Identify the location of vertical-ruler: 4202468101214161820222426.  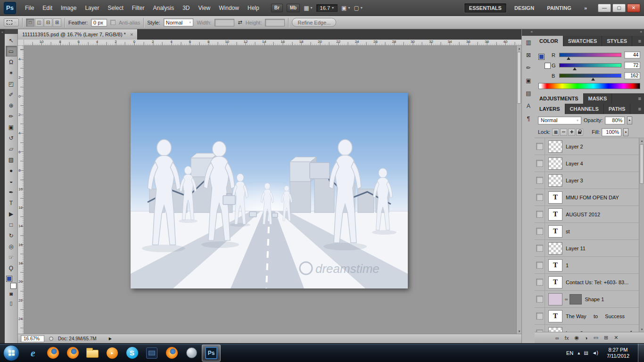
(21, 189).